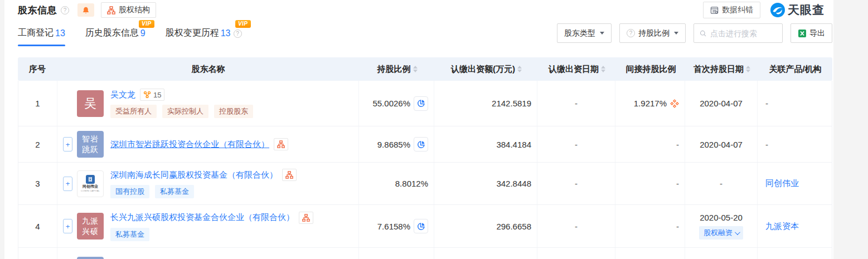 The width and height of the screenshot is (868, 259). What do you see at coordinates (812, 33) in the screenshot?
I see `export-button: 导出` at bounding box center [812, 33].